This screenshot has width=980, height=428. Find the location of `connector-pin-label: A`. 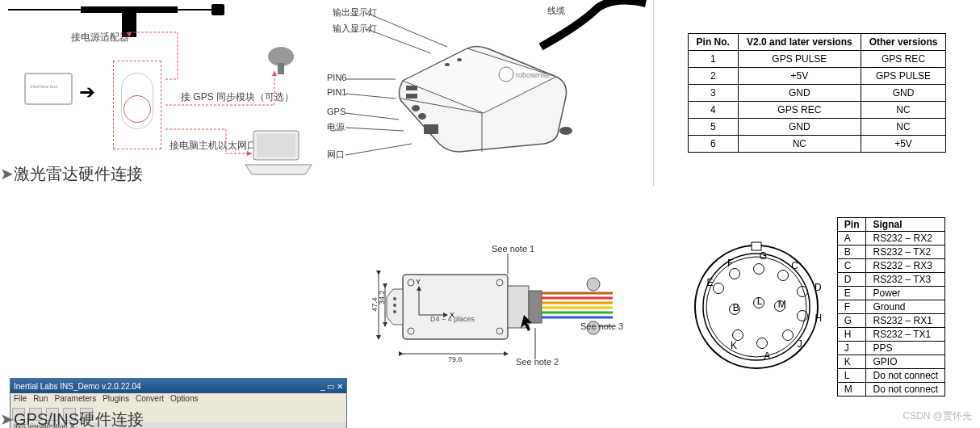

connector-pin-label: A is located at coordinates (767, 356).